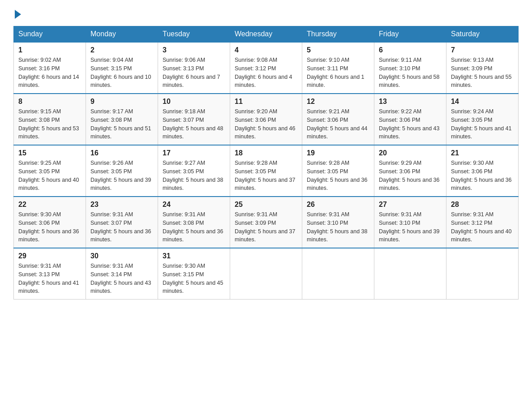 Image resolution: width=532 pixels, height=411 pixels. I want to click on calendar-cell: 13Sunrise: 9:22 AMSunset: 3:06 PMDayligh…, so click(410, 119).